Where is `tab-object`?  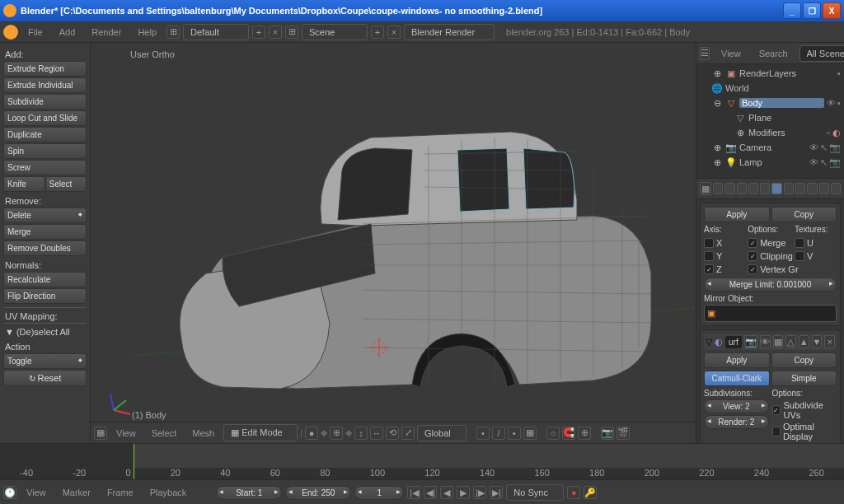 tab-object is located at coordinates (753, 189).